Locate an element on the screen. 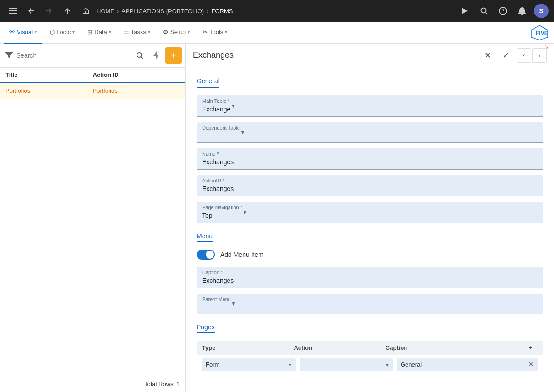 The height and width of the screenshot is (392, 554). add-menu-item-toggle-row: Add Menu Item is located at coordinates (370, 255).